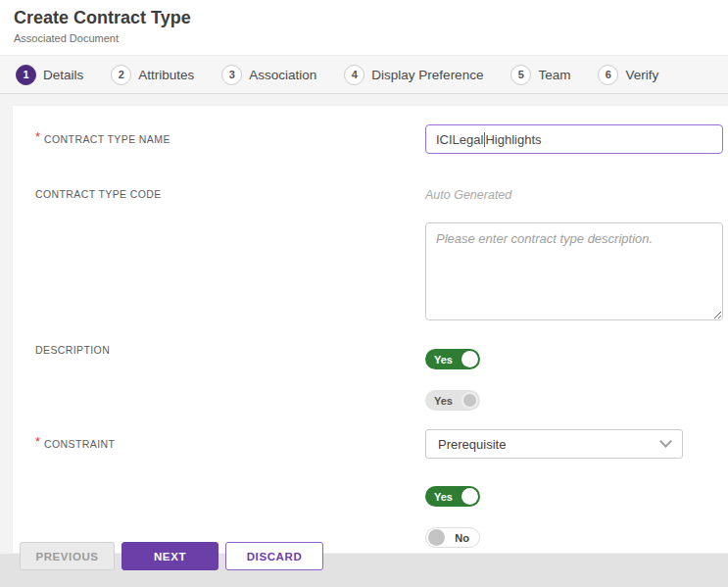 This screenshot has width=728, height=587. I want to click on constraint-label: CONSTRAINT, so click(79, 444).